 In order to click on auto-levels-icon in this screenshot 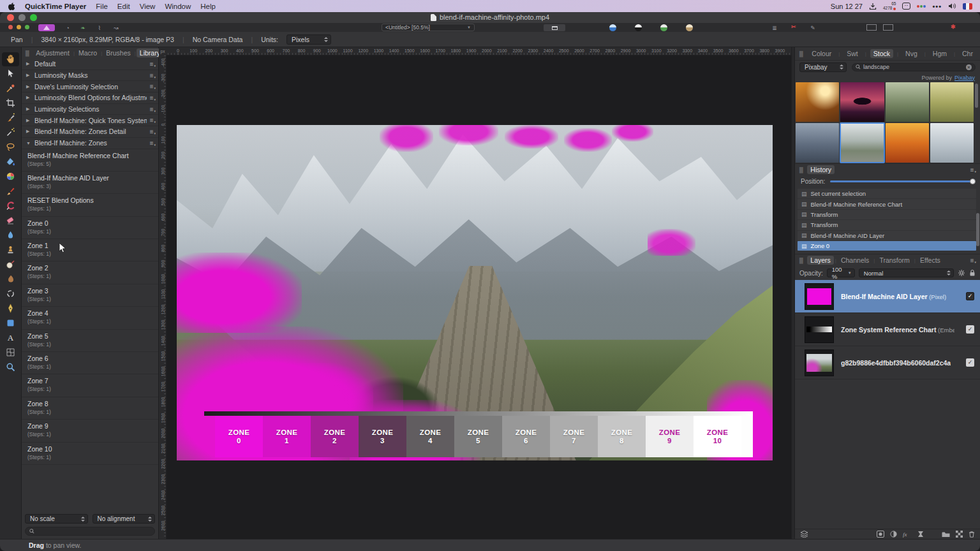, I will do `click(612, 28)`.